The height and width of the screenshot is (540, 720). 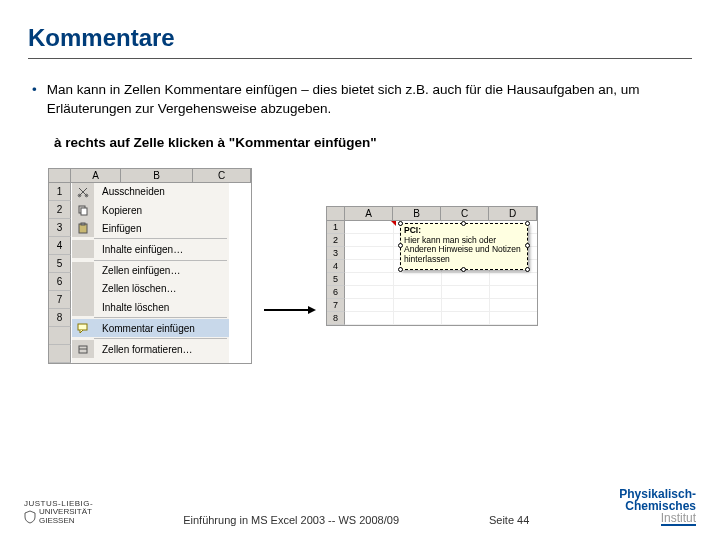 What do you see at coordinates (394, 224) in the screenshot?
I see `comment-indicator-icon` at bounding box center [394, 224].